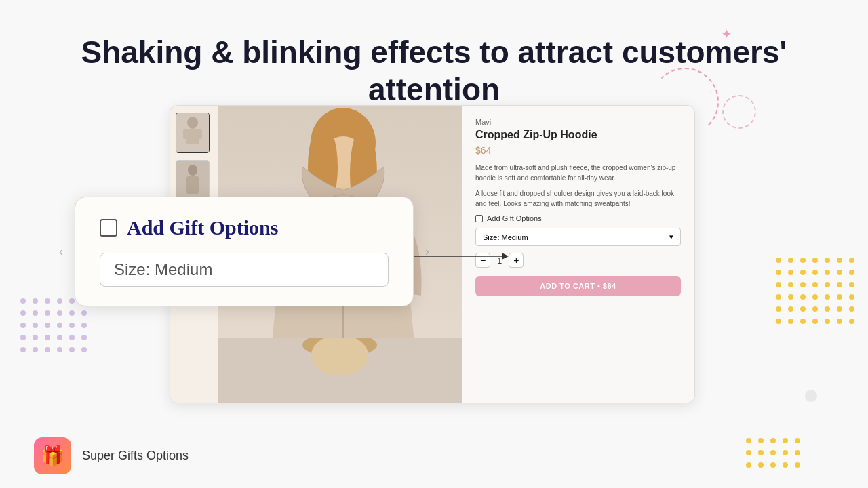 The image size is (868, 488). I want to click on size-value: Size: Medium, so click(506, 237).